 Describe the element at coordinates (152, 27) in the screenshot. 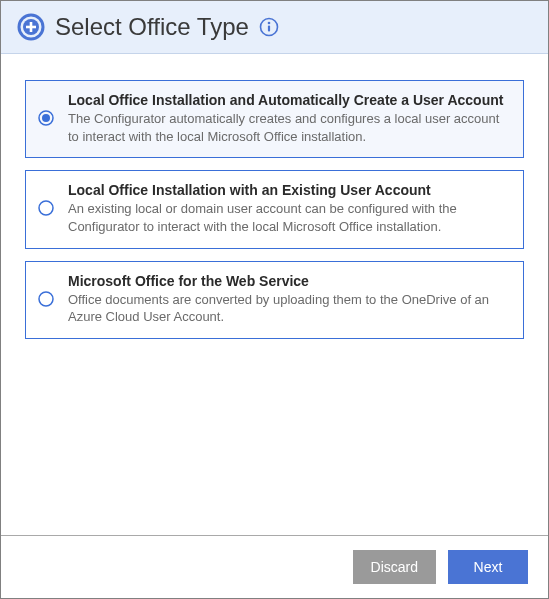

I see `dialog-title: Select Office Type` at that location.